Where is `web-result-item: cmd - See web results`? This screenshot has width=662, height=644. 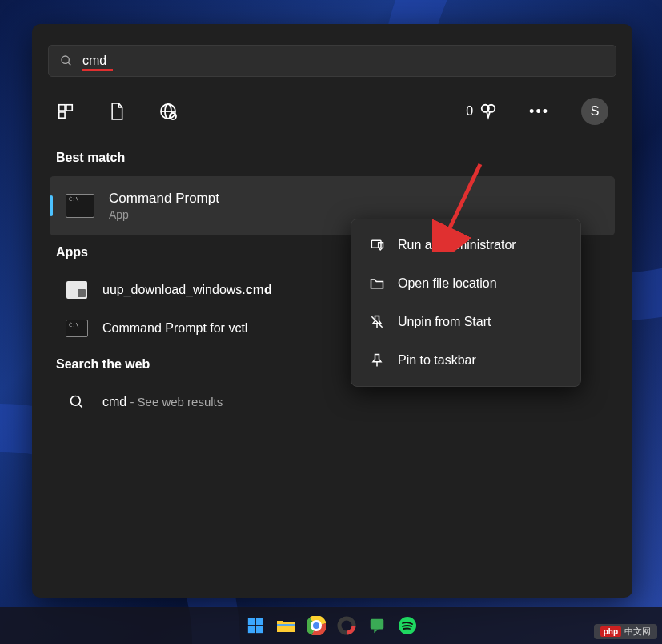
web-result-item: cmd - See web results is located at coordinates (332, 402).